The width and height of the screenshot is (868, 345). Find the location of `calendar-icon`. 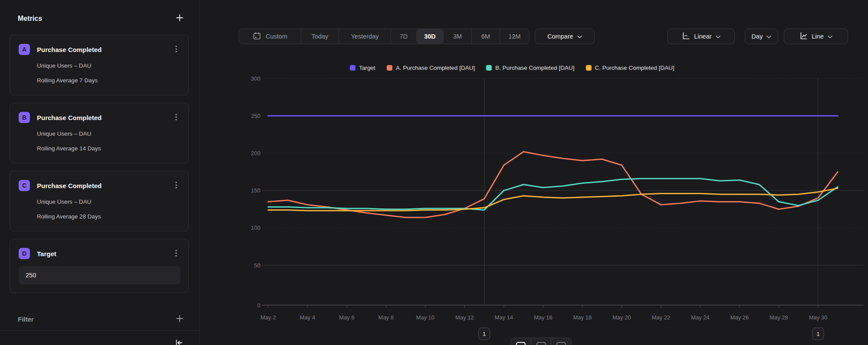

calendar-icon is located at coordinates (257, 36).